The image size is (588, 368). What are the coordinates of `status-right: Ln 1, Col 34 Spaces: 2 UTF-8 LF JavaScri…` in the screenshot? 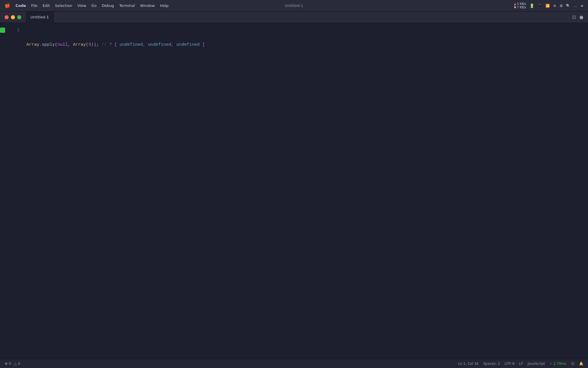 It's located at (521, 364).